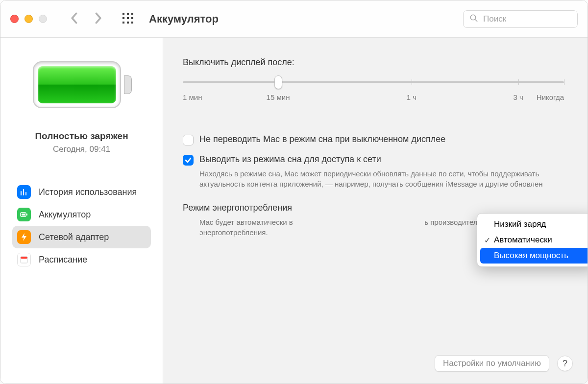 The height and width of the screenshot is (384, 588). I want to click on sidebar-item-label: Расписание, so click(63, 260).